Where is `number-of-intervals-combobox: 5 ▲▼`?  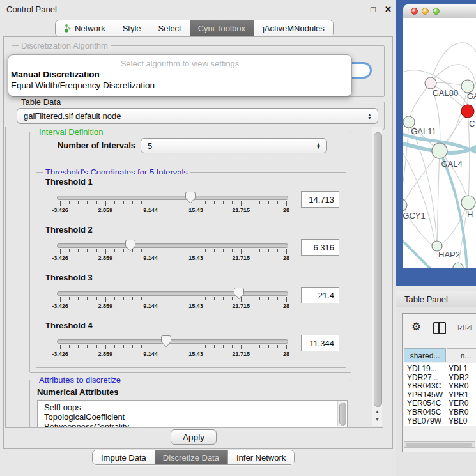 number-of-intervals-combobox: 5 ▲▼ is located at coordinates (234, 146).